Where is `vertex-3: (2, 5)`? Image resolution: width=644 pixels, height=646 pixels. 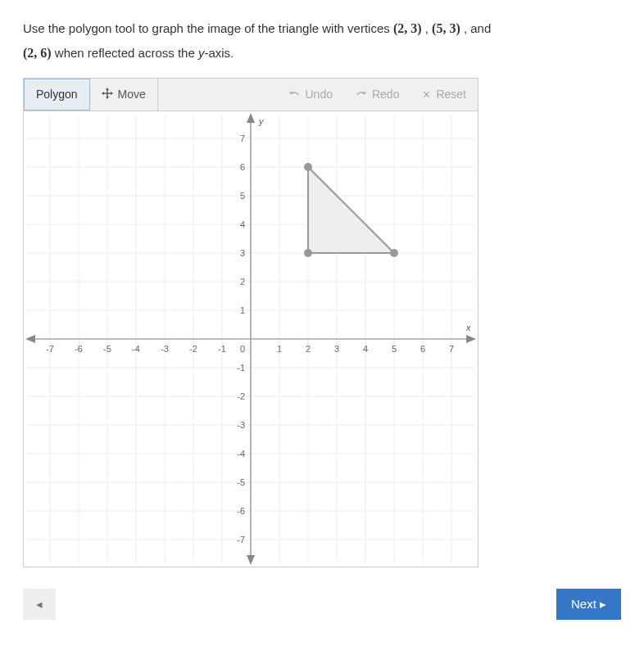 vertex-3: (2, 5) is located at coordinates (38, 52).